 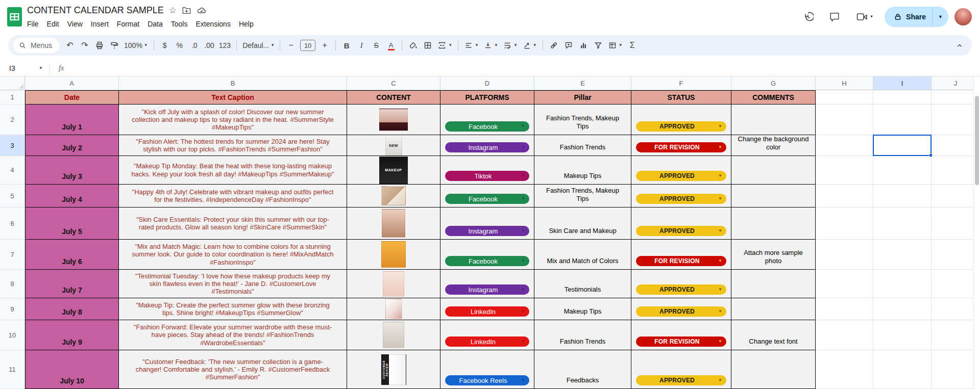 What do you see at coordinates (233, 255) in the screenshot?
I see `cell-caption-7: "Mix and Match Magic: Learn how to combi…` at bounding box center [233, 255].